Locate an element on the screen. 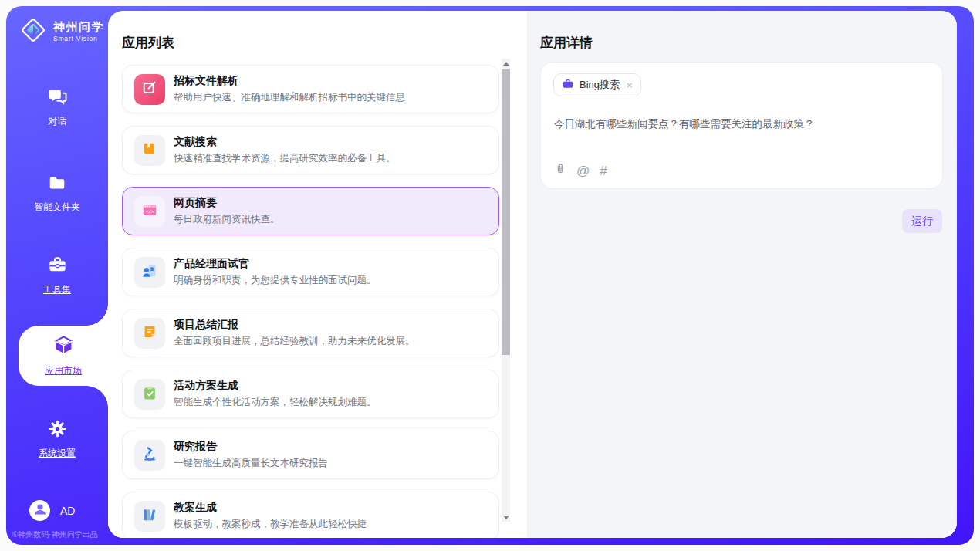 Image resolution: width=980 pixels, height=551 pixels. app-card-description: 智能生成个性化活动方案，轻松解决规划难题。 is located at coordinates (275, 403).